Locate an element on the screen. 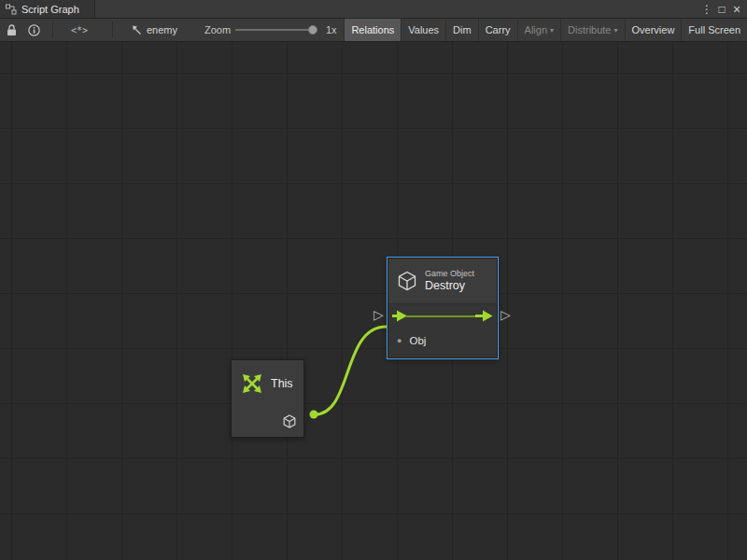 The height and width of the screenshot is (560, 747). obj-port-row: ● Obj is located at coordinates (443, 341).